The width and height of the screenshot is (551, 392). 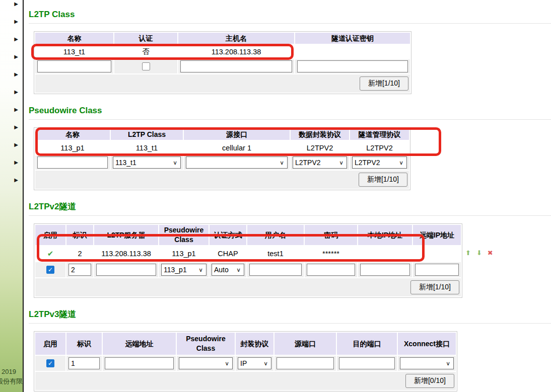 What do you see at coordinates (205, 363) in the screenshot?
I see `pseudowire-class-select: ∨` at bounding box center [205, 363].